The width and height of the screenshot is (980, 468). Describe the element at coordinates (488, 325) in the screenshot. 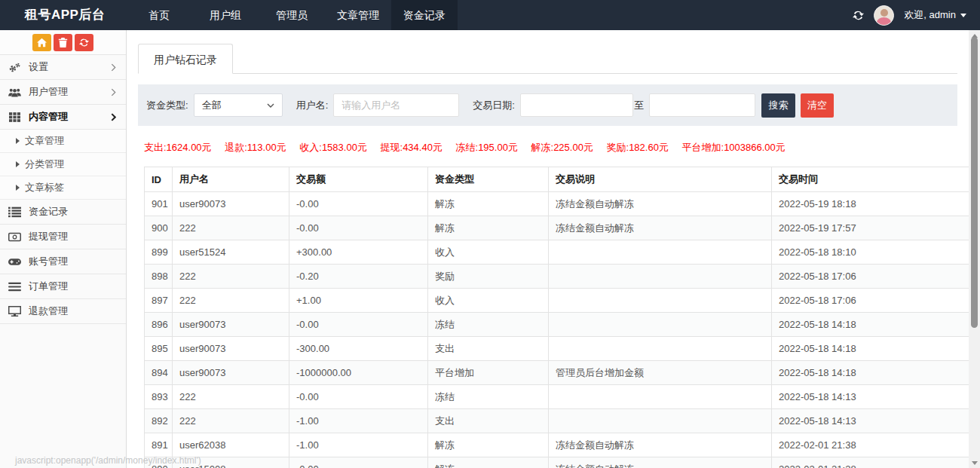

I see `cell-fund-type: 冻结` at that location.